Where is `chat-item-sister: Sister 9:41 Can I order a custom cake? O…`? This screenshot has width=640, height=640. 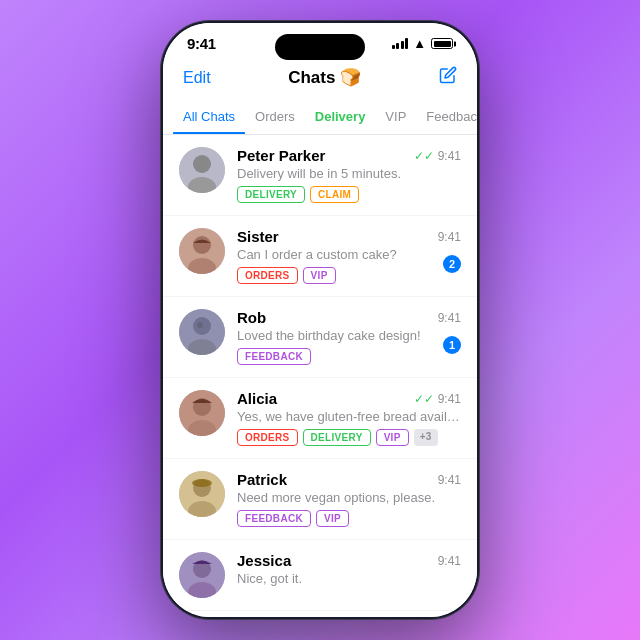
chat-item-sister: Sister 9:41 Can I order a custom cake? O… is located at coordinates (320, 256).